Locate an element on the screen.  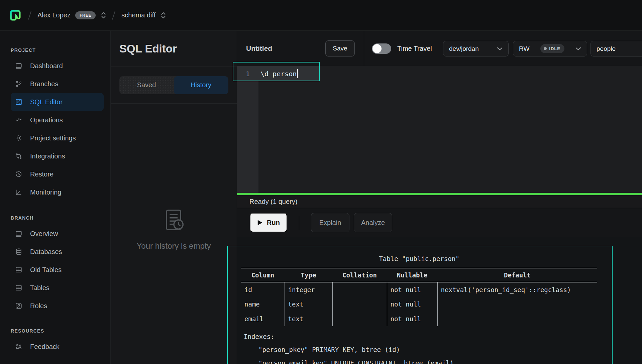
status-ready-text: Ready (1 query) is located at coordinates (274, 202).